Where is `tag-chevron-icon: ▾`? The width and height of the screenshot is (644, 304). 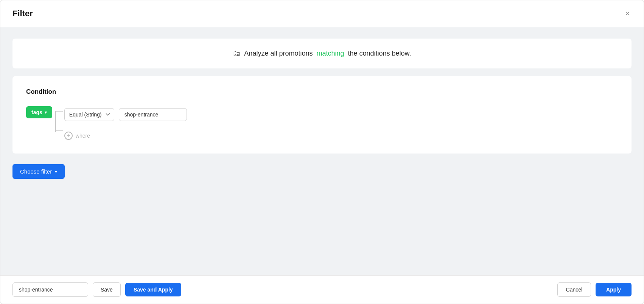
tag-chevron-icon: ▾ is located at coordinates (46, 113).